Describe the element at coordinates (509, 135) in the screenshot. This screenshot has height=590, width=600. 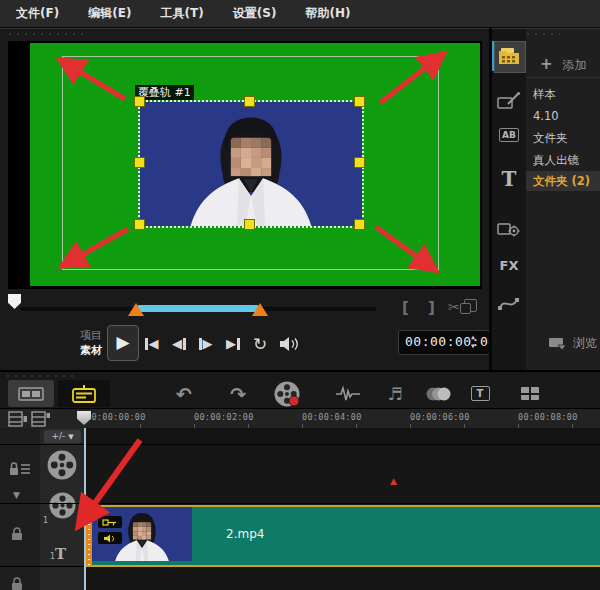
I see `nav-item-transition: AB` at that location.